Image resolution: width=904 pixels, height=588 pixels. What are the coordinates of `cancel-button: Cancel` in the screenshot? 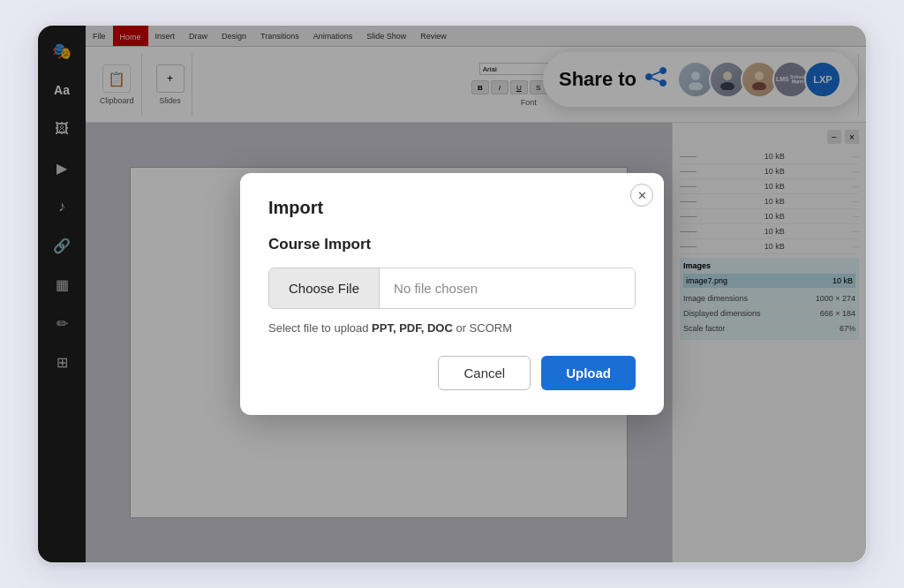 It's located at (484, 373).